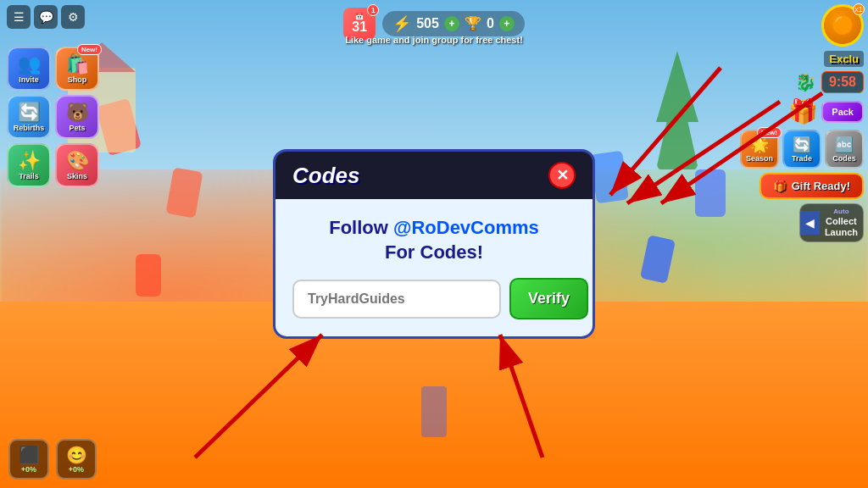 Image resolution: width=868 pixels, height=488 pixels. I want to click on shop-icon: 🛍️, so click(78, 64).